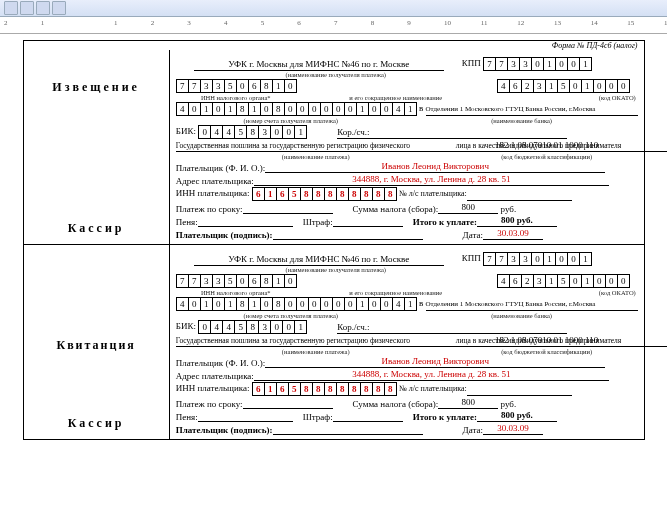 The width and height of the screenshot is (667, 508). I want to click on payer-addr: 344888, г. Москва, ул. Ленина д. 28 кв. …, so click(432, 375).